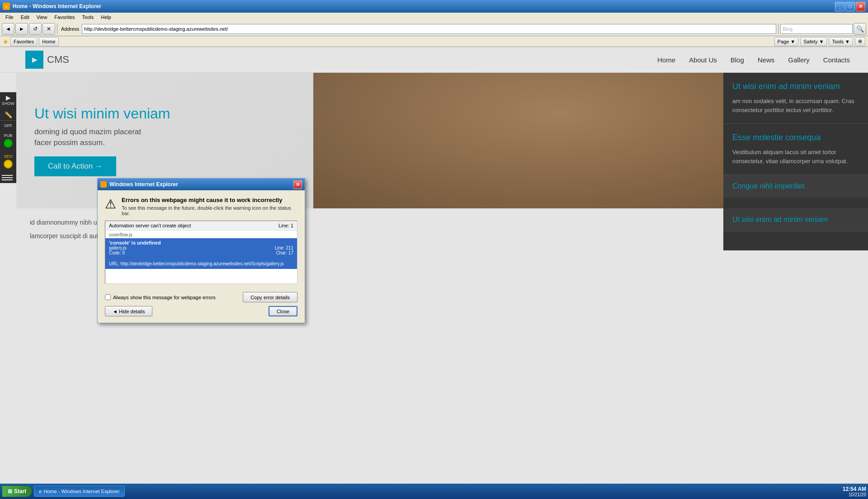 The width and height of the screenshot is (868, 499). Describe the element at coordinates (144, 184) in the screenshot. I see `dialog-title-text: Windows Internet Explorer` at that location.